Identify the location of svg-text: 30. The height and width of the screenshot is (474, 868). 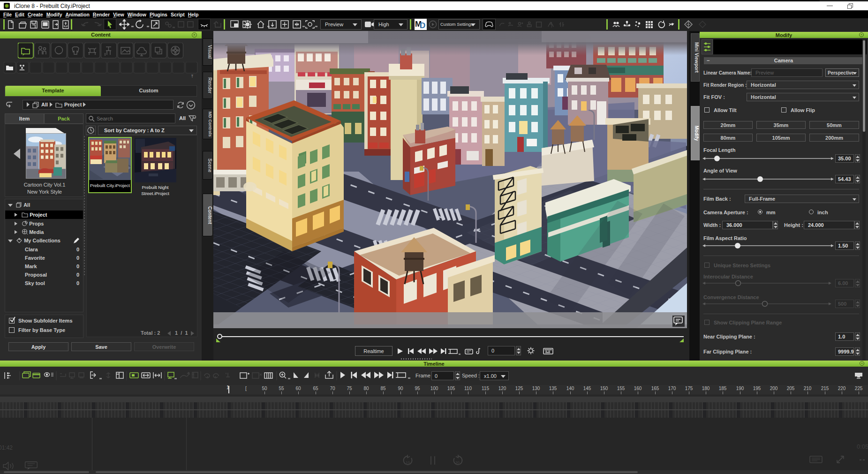
(458, 462).